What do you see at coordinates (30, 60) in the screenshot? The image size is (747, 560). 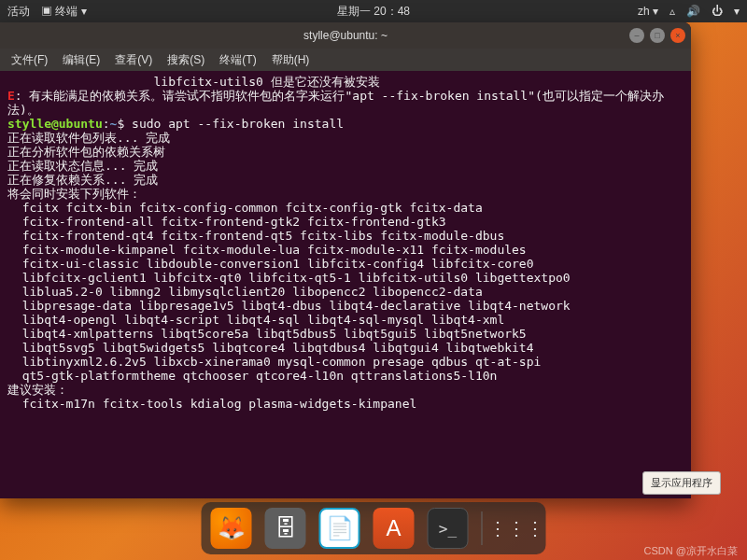 I see `menu-file: 文件(F)` at bounding box center [30, 60].